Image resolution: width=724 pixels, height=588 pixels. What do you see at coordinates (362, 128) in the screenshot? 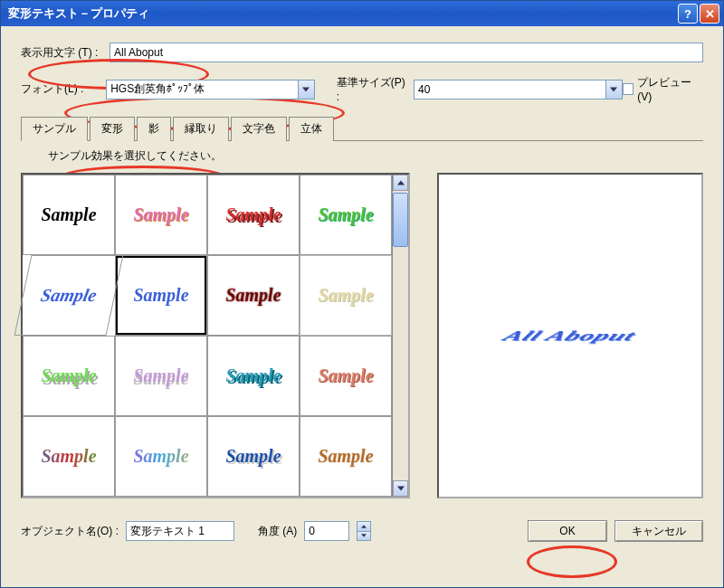
I see `tab-bar: サンプル 変形 影 縁取り 文字色 立体` at bounding box center [362, 128].